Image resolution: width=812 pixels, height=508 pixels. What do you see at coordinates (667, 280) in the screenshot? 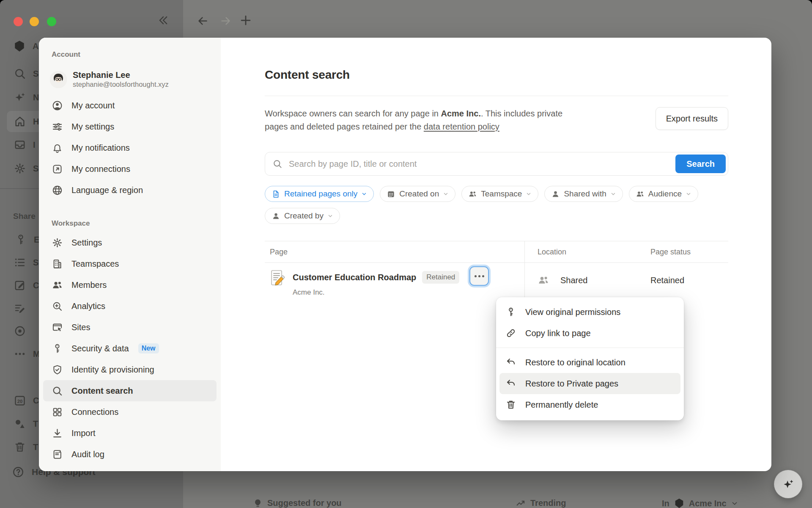
I see `status-cell: Retained` at bounding box center [667, 280].